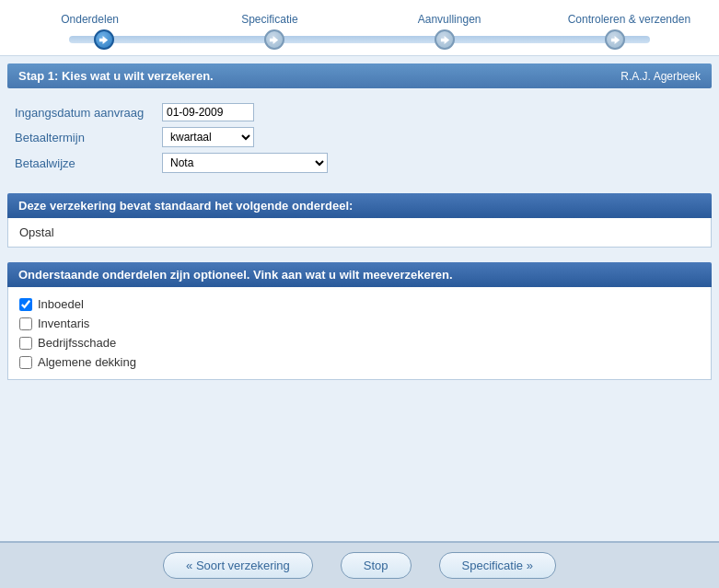 The height and width of the screenshot is (588, 719). What do you see at coordinates (61, 304) in the screenshot?
I see `checkbox-label-inboedel: Inboedel` at bounding box center [61, 304].